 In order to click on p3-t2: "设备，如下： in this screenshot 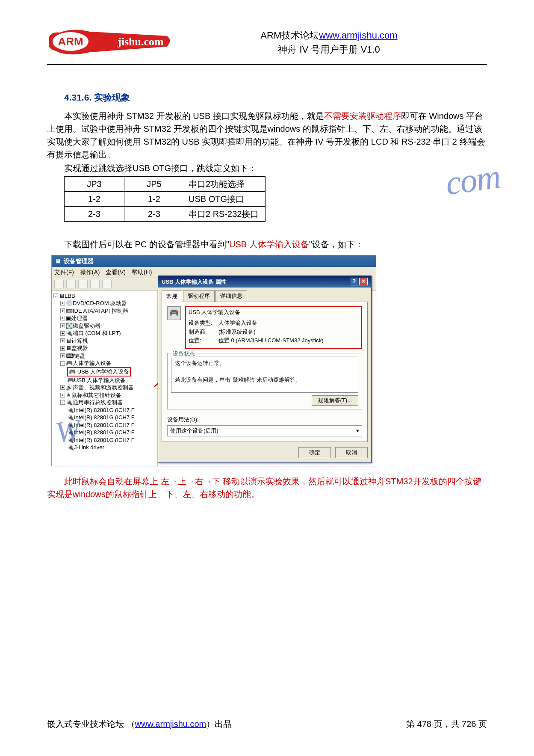, I will do `click(336, 244)`.